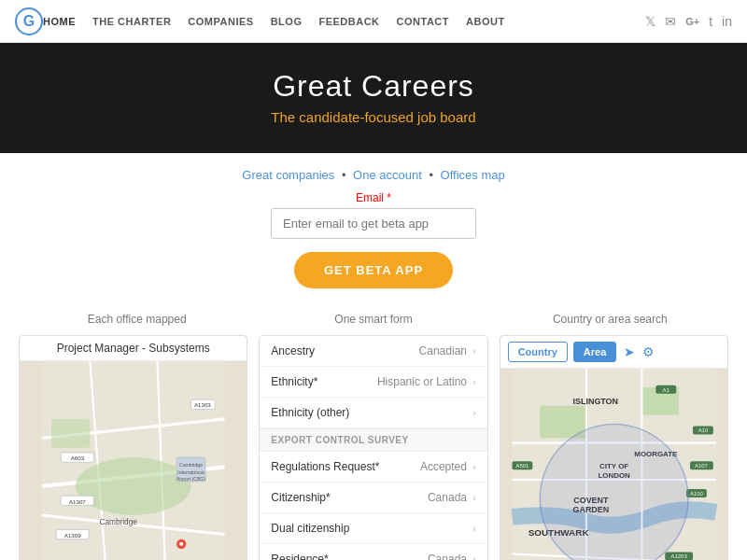  I want to click on ethnicity-chevron: ›, so click(474, 382).